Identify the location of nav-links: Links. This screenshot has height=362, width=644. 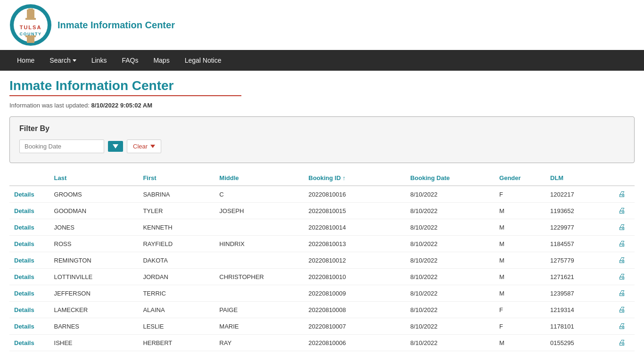
(99, 60).